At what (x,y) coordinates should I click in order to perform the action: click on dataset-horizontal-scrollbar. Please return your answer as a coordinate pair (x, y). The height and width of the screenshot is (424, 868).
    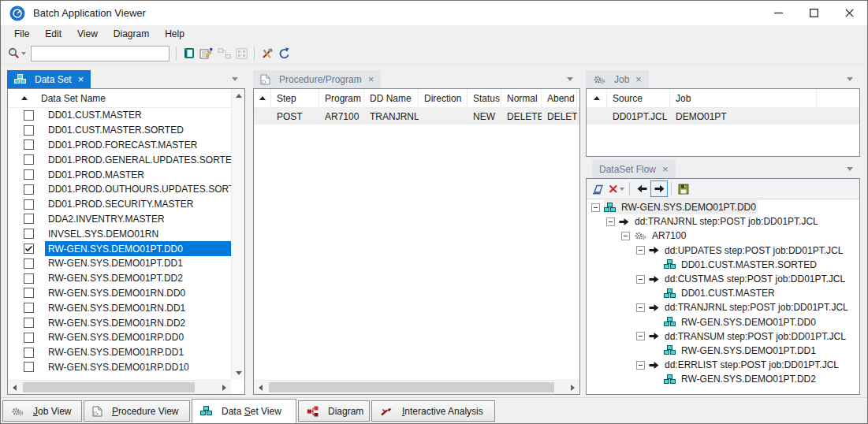
    Looking at the image, I should click on (120, 387).